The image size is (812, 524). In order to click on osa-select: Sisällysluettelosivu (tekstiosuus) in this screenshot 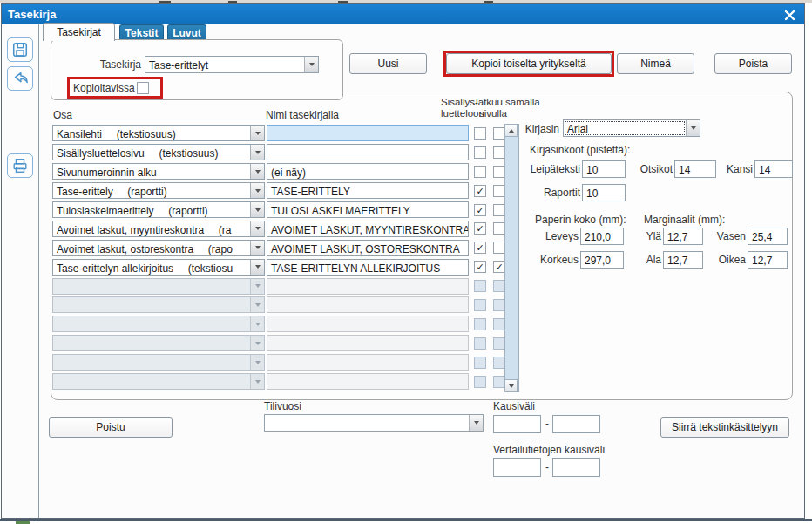, I will do `click(159, 152)`.